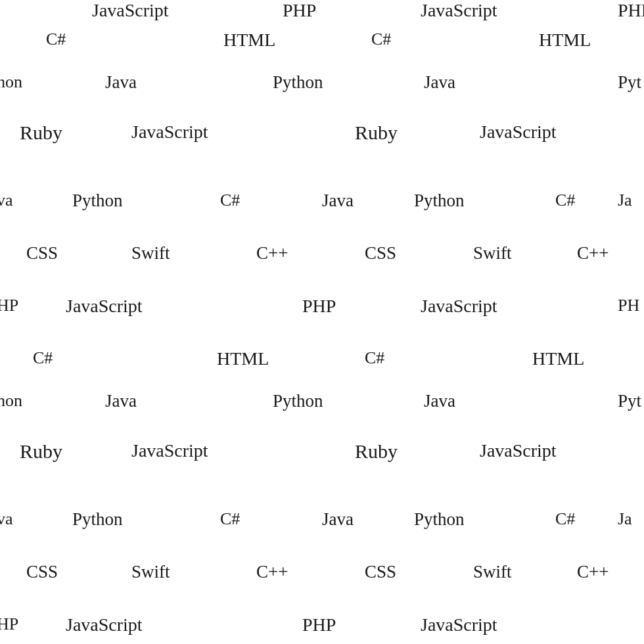  I want to click on word-31: JavaScript, so click(104, 306).